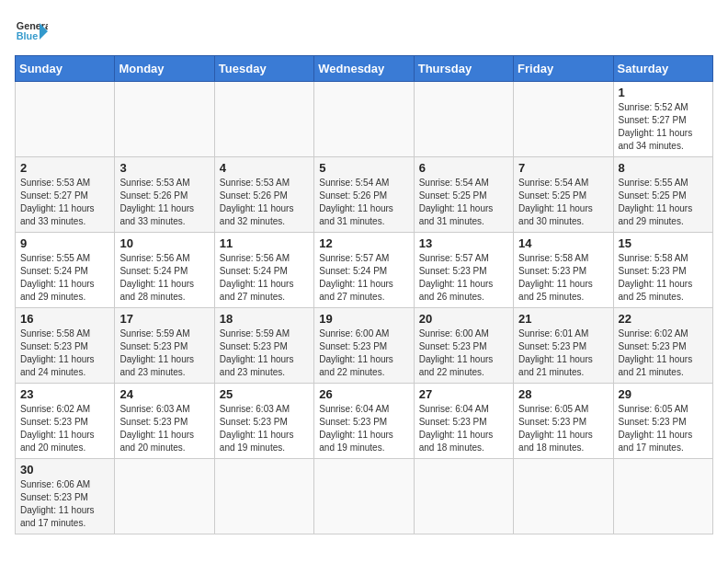 Image resolution: width=728 pixels, height=563 pixels. I want to click on calendar-cell: 22Sunrise: 6:02 AMSunset: 5:23 PMDayligh…, so click(663, 346).